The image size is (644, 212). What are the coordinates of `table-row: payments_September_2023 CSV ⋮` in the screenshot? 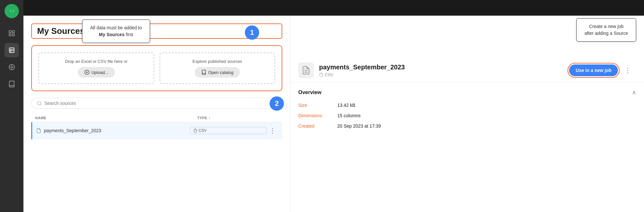 It's located at (157, 131).